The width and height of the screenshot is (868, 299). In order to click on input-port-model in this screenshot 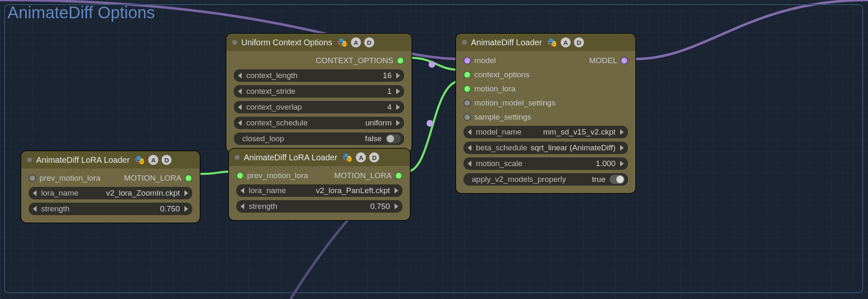, I will do `click(467, 61)`.